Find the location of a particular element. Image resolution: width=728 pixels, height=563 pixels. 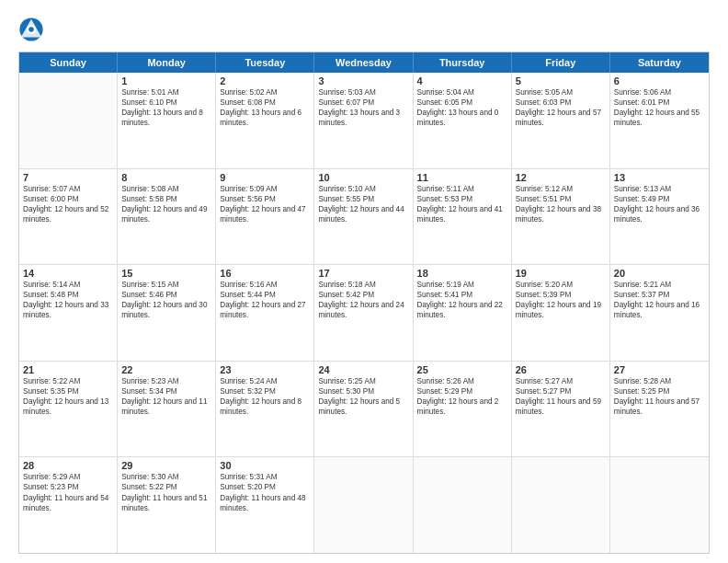

day-number: 2 is located at coordinates (265, 81).